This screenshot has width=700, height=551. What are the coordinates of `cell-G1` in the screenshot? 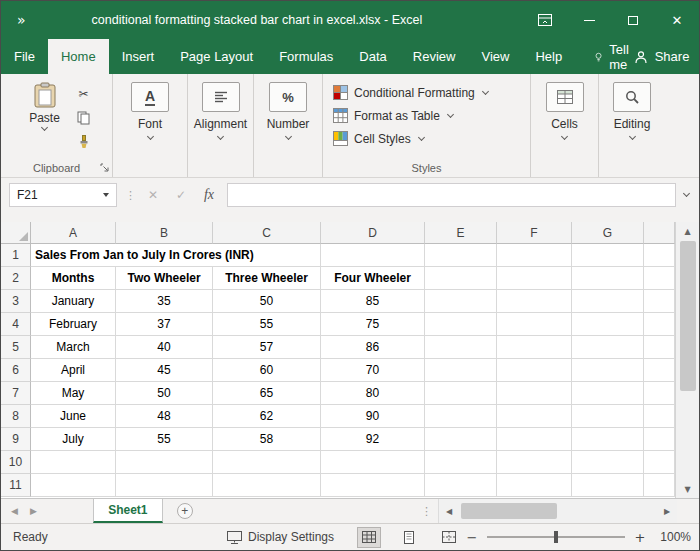 It's located at (608, 256).